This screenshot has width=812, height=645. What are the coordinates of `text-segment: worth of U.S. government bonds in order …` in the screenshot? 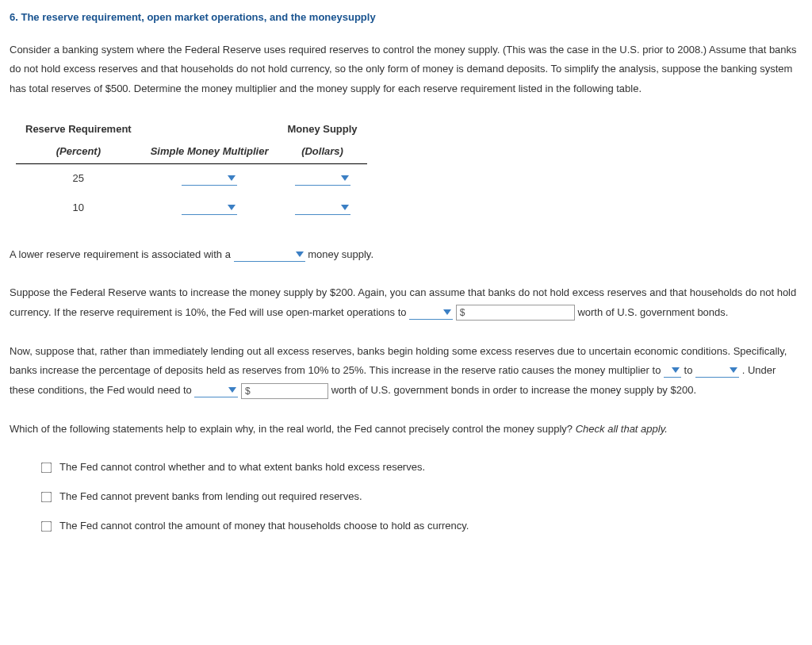 It's located at (514, 390).